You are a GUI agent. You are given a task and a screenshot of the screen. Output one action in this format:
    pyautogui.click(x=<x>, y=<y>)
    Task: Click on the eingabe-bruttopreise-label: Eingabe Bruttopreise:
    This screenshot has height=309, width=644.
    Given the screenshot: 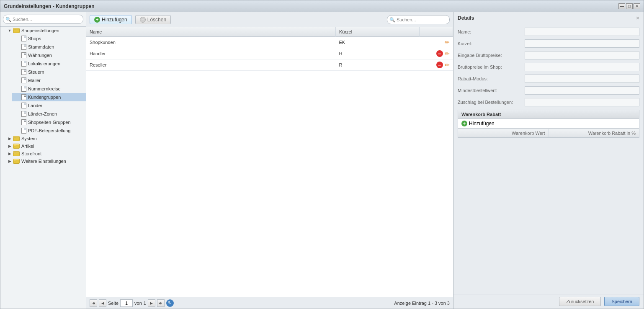 What is the action you would take?
    pyautogui.click(x=491, y=55)
    